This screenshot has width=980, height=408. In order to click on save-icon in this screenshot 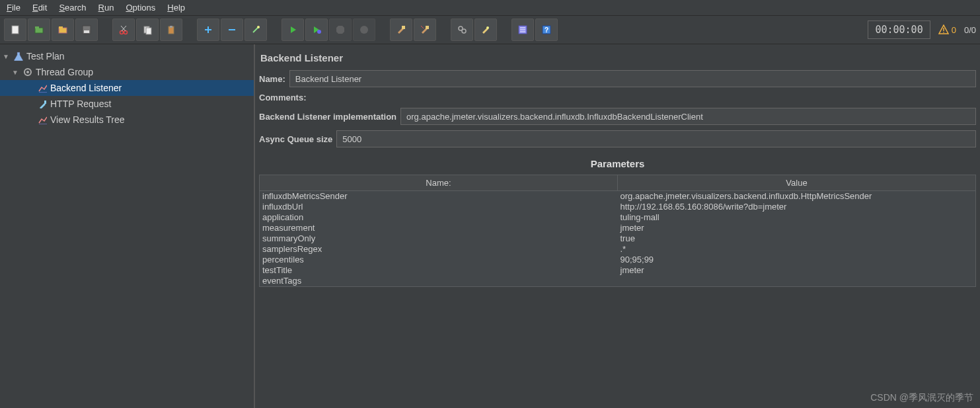, I will do `click(87, 30)`.